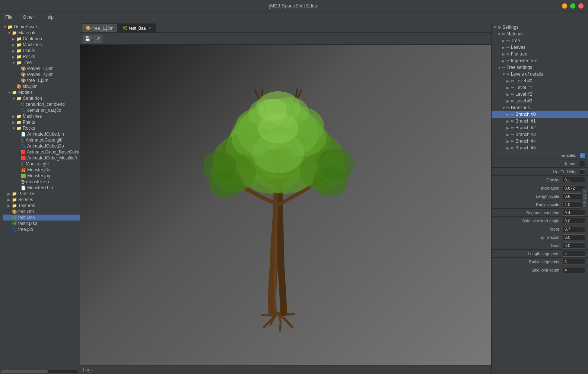 The height and width of the screenshot is (374, 588). Describe the element at coordinates (286, 370) in the screenshot. I see `logs-bar: Logs` at that location.